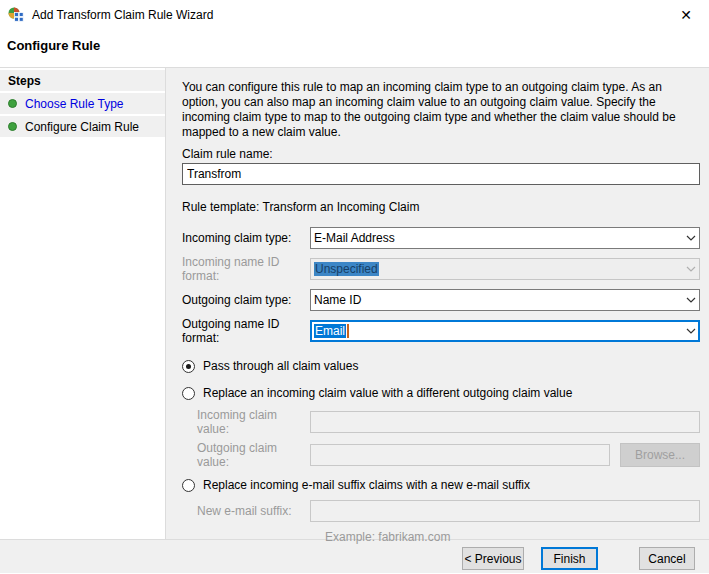 This screenshot has width=709, height=574. Describe the element at coordinates (354, 49) in the screenshot. I see `page-header: Configure Rule` at that location.